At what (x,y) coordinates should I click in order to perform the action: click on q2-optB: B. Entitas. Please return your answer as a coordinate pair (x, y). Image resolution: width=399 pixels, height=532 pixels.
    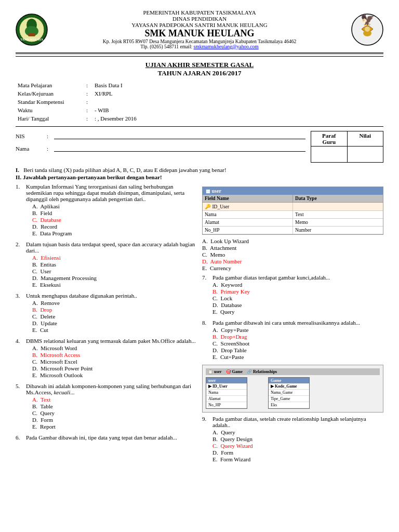
    Looking at the image, I should click on (114, 264).